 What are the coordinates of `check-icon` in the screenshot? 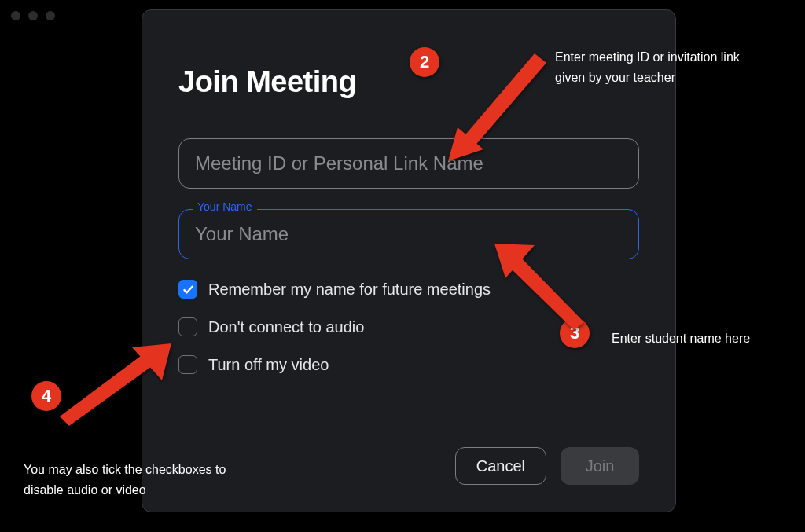 It's located at (189, 289).